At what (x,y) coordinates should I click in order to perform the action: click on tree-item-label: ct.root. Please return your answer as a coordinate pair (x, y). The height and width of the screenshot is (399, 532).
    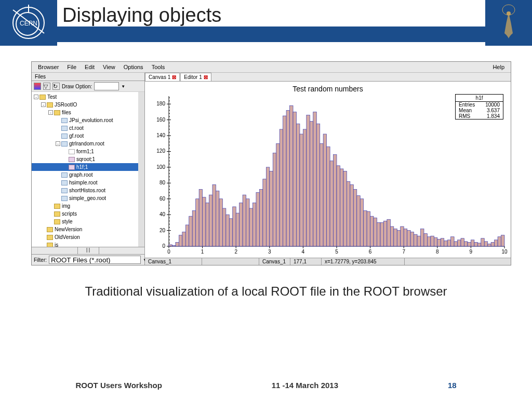
    Looking at the image, I should click on (76, 128).